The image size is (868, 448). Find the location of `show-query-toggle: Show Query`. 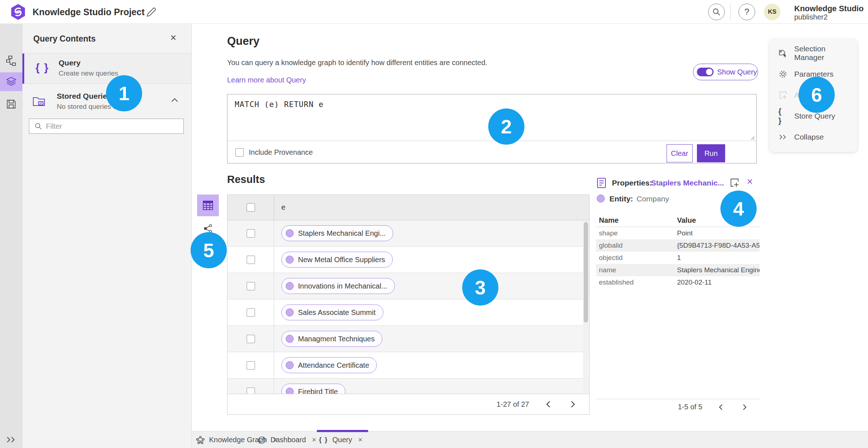

show-query-toggle: Show Query is located at coordinates (726, 72).